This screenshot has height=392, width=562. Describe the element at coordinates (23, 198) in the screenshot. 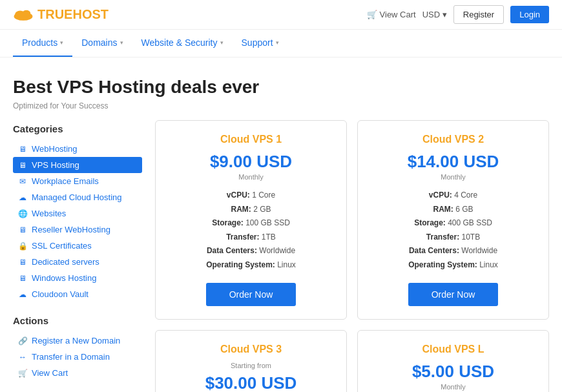

I see `cloud-icon: ☁` at that location.